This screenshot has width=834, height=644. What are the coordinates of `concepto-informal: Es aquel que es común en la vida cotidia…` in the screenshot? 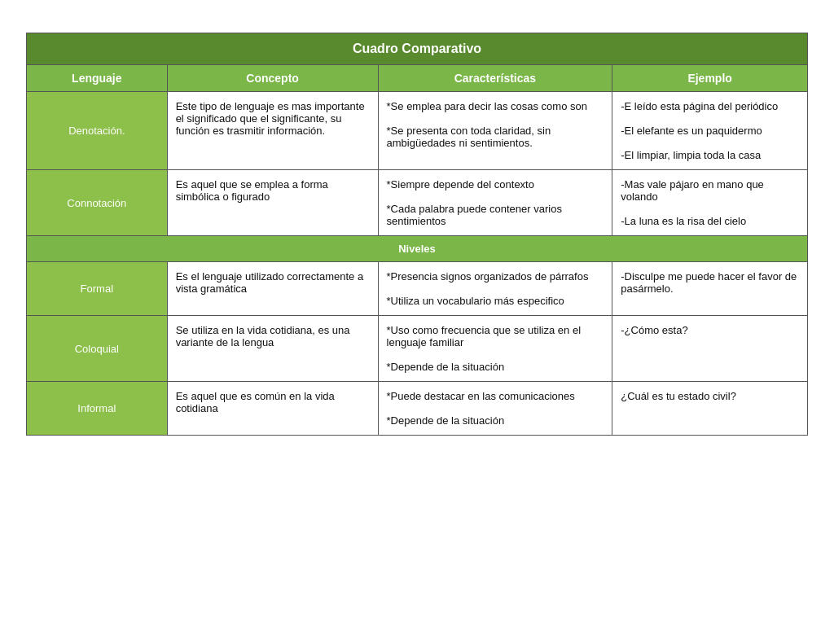 It's located at (272, 409).